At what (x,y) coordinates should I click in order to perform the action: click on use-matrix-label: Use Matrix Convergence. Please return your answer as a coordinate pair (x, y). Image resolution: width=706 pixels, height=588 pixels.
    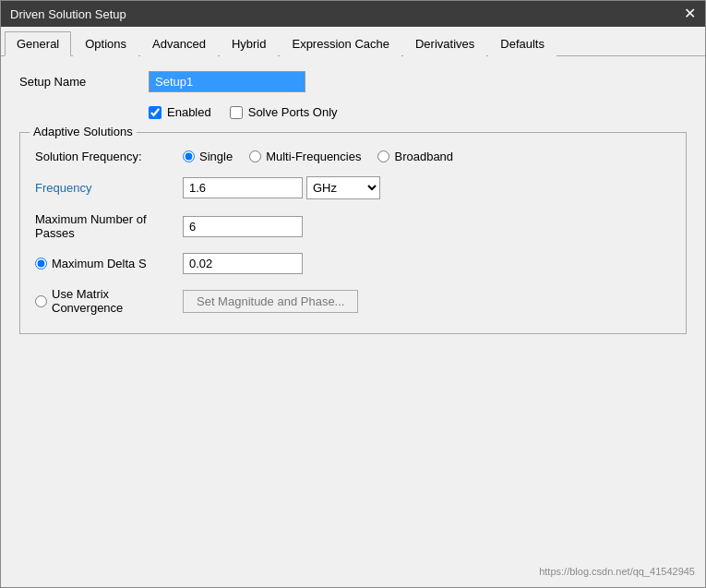
    Looking at the image, I should click on (117, 301).